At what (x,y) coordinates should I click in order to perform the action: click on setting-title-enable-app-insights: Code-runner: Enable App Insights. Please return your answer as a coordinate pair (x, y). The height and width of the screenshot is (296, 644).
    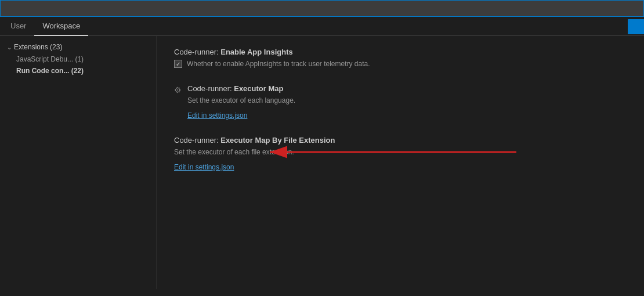
    Looking at the image, I should click on (400, 52).